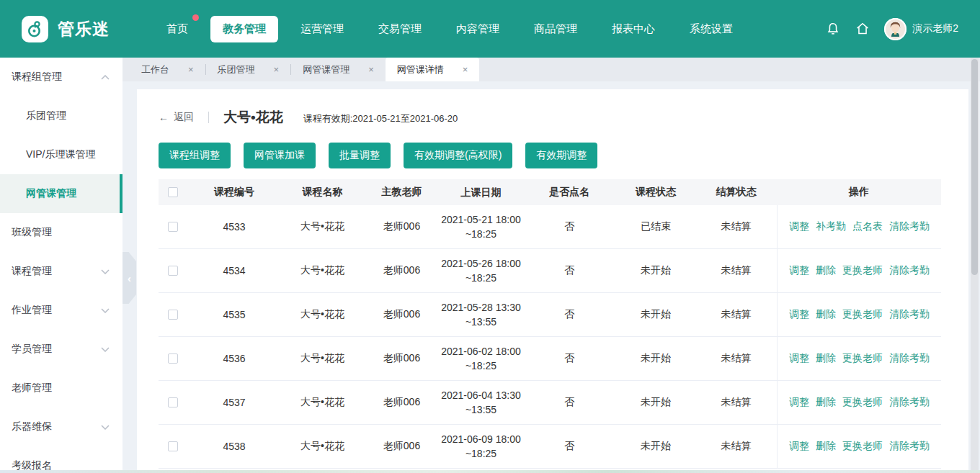 This screenshot has height=473, width=980. I want to click on course-validity-period: 课程有效期:2021-05-21至2021-06-20, so click(380, 118).